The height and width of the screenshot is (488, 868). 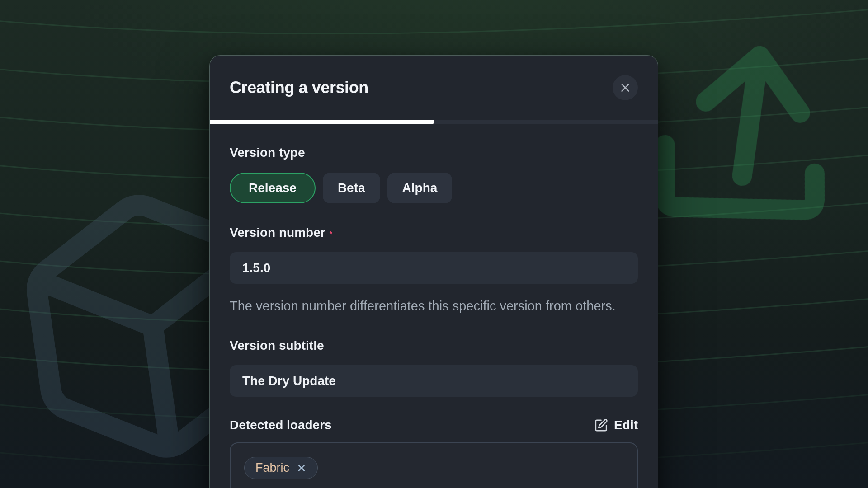 What do you see at coordinates (434, 381) in the screenshot?
I see `version-subtitle-input` at bounding box center [434, 381].